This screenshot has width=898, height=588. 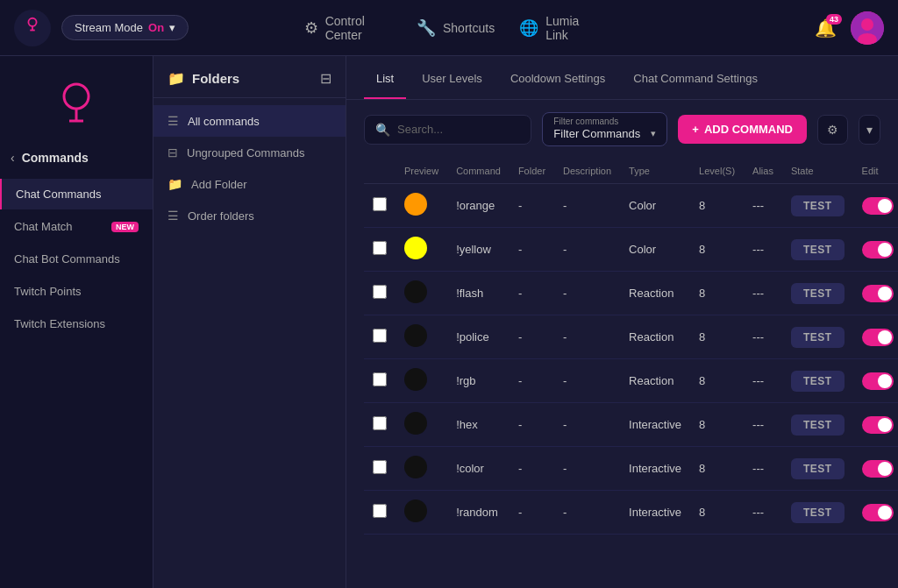 I want to click on ungrouped-label: Ungrouped Commands, so click(x=246, y=152).